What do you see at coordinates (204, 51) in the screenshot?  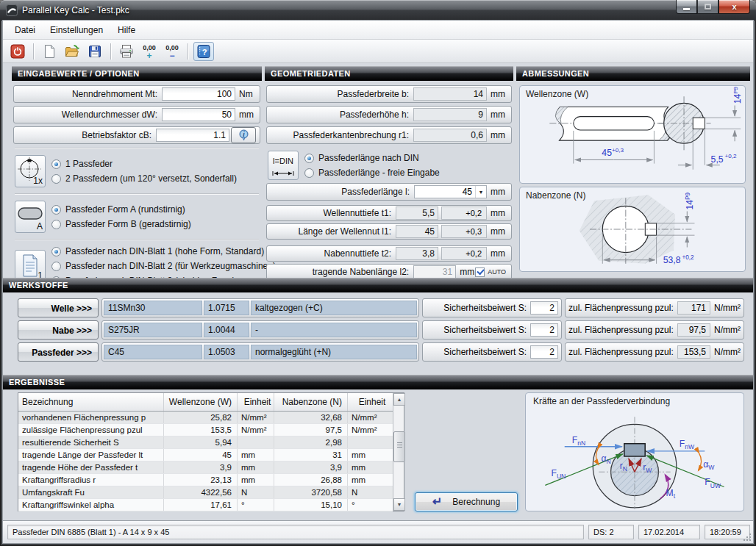 I see `help-button: ?` at bounding box center [204, 51].